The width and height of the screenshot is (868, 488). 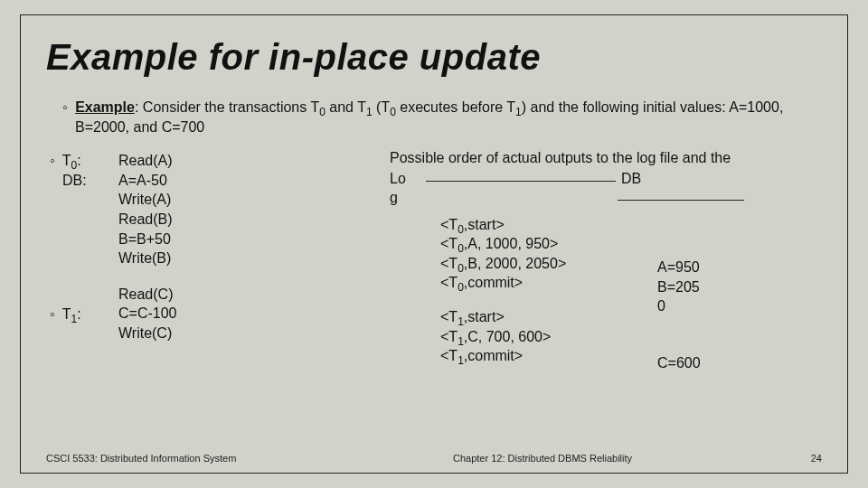 I want to click on log-entry: <T0,A, 1000, 950>, so click(x=631, y=244).